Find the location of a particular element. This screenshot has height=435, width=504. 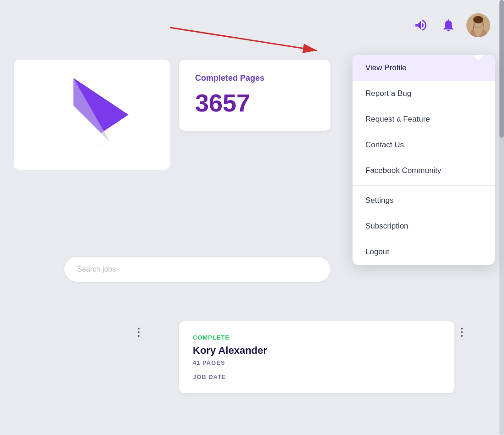

job-date-label: JOB DATE is located at coordinates (317, 377).